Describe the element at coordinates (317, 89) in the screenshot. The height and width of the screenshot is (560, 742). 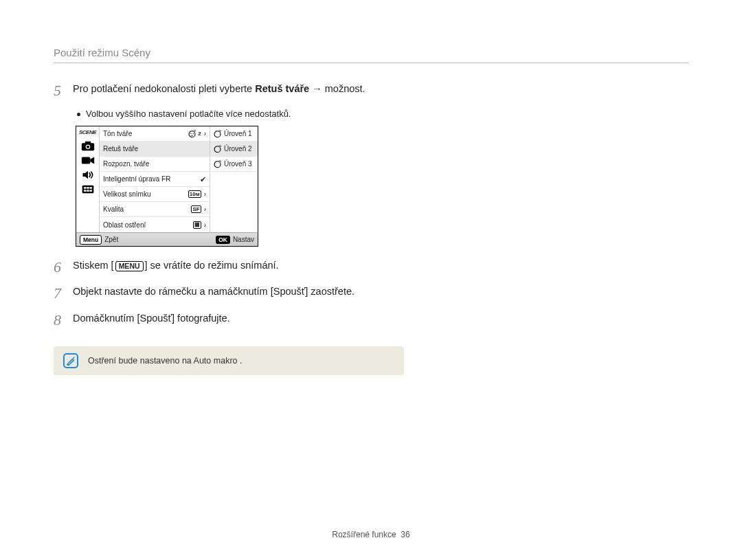
I see `arrow-icon: →` at that location.